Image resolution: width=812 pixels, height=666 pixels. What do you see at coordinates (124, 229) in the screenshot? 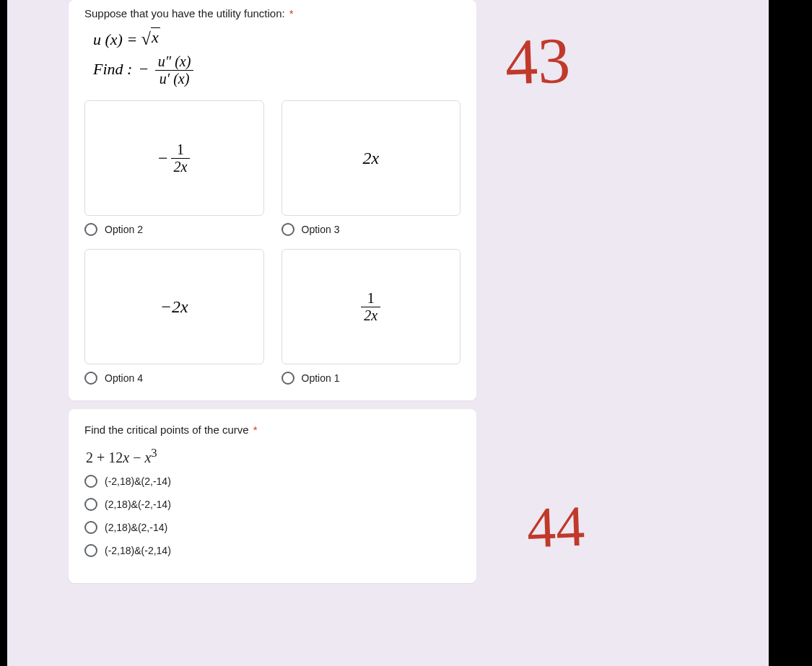
I see `option-label: Option 2` at bounding box center [124, 229].